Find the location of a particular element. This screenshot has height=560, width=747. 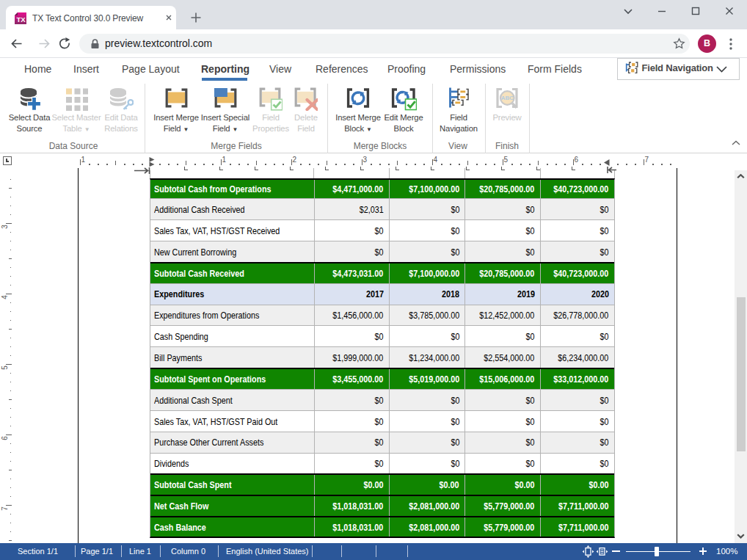

svg-text: TX is located at coordinates (21, 19).